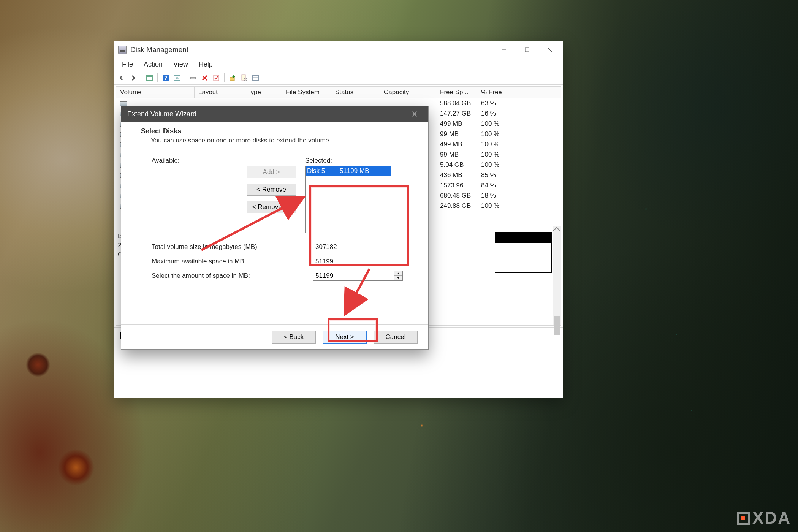 The image size is (798, 532). I want to click on total-size-label: Total volume size in megabytes (MB):, so click(232, 247).